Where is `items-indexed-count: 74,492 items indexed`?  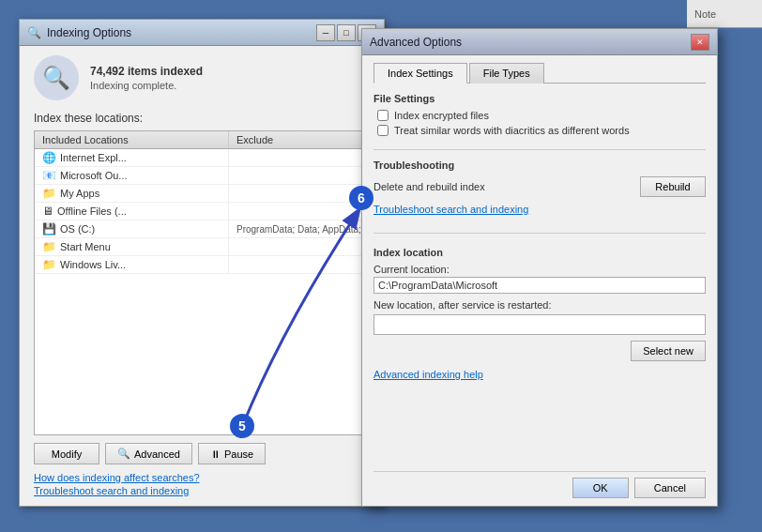
items-indexed-count: 74,492 items indexed is located at coordinates (146, 71).